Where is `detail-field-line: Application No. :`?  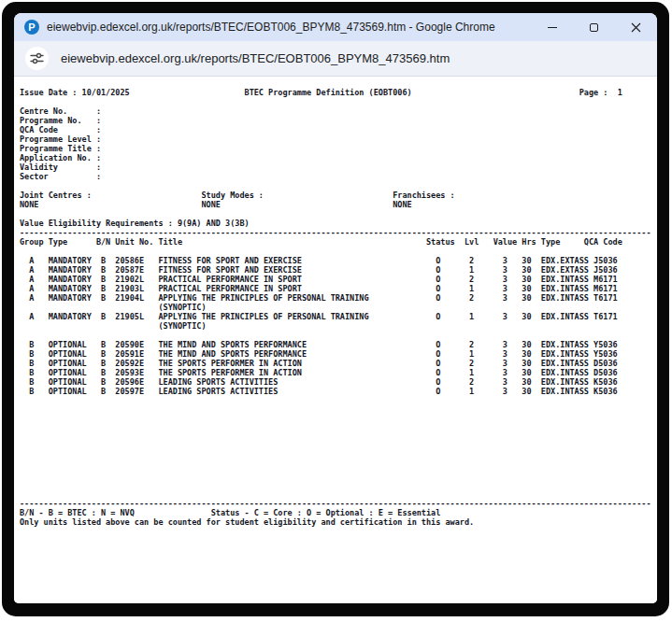
detail-field-line: Application No. : is located at coordinates (338, 158).